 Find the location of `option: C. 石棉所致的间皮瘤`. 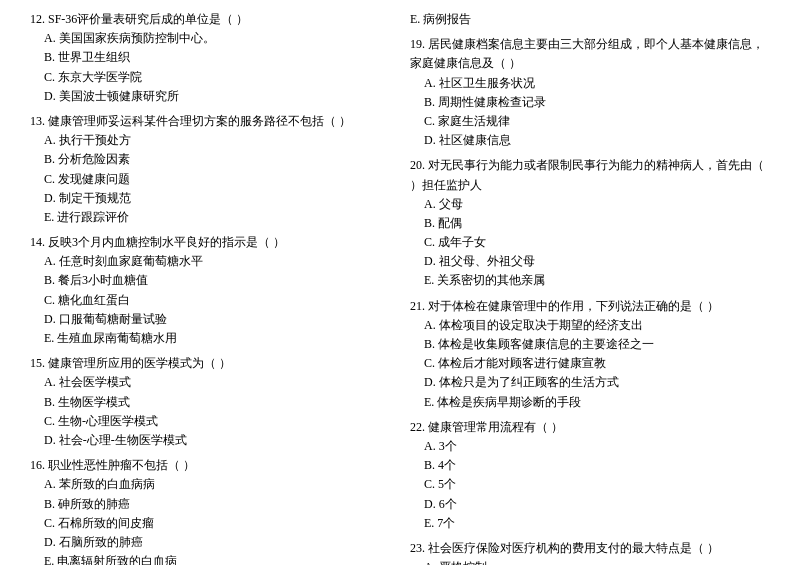

option: C. 石棉所致的间皮瘤 is located at coordinates (210, 524).